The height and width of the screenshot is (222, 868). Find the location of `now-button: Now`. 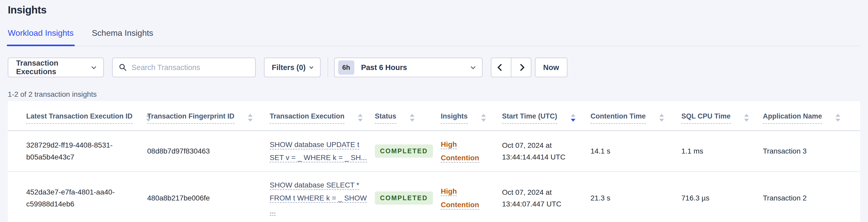

now-button: Now is located at coordinates (551, 67).